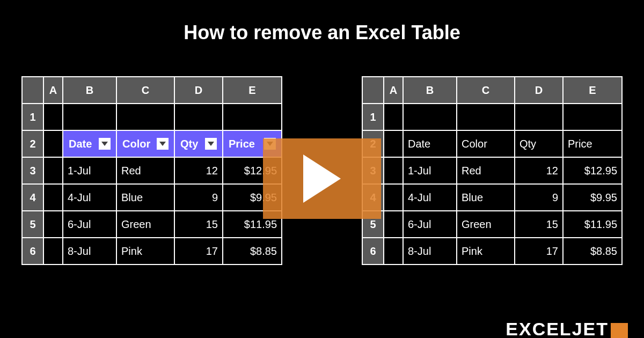 This screenshot has width=644, height=338. What do you see at coordinates (90, 144) in the screenshot?
I see `table-header-date: Date` at bounding box center [90, 144].